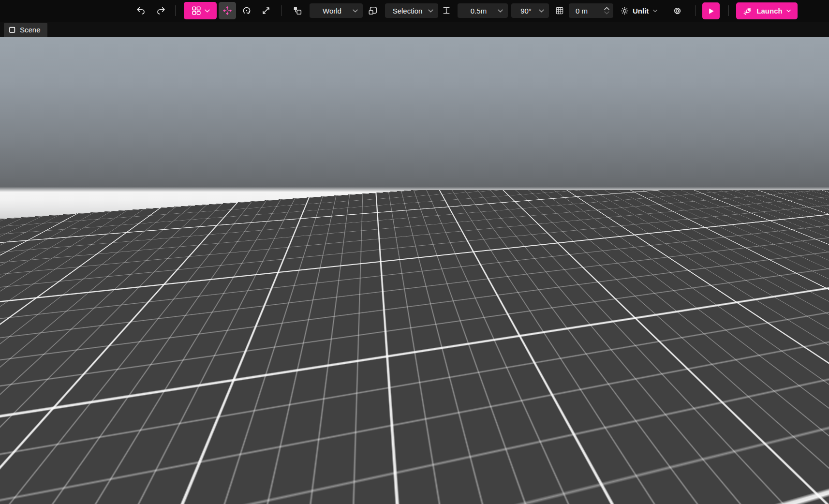 The height and width of the screenshot is (504, 829). What do you see at coordinates (530, 11) in the screenshot?
I see `rotate-increment-dropdown: 90°` at bounding box center [530, 11].